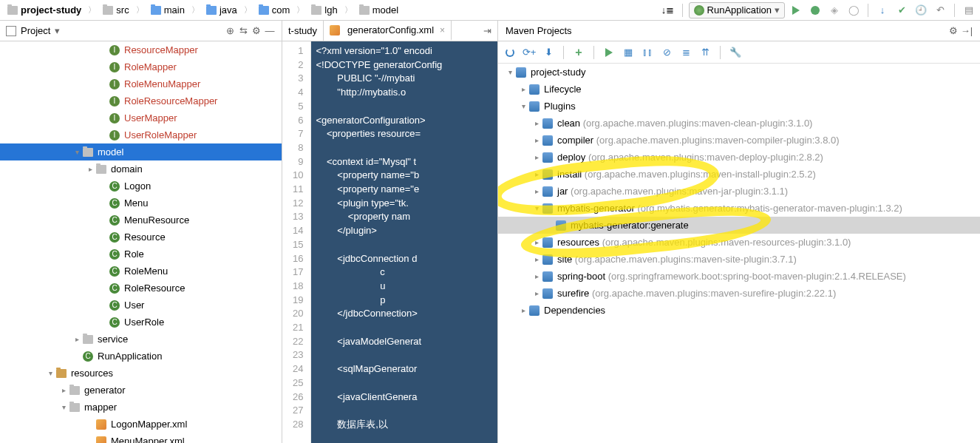  Describe the element at coordinates (854, 10) in the screenshot. I see `profile-button: ◯` at that location.